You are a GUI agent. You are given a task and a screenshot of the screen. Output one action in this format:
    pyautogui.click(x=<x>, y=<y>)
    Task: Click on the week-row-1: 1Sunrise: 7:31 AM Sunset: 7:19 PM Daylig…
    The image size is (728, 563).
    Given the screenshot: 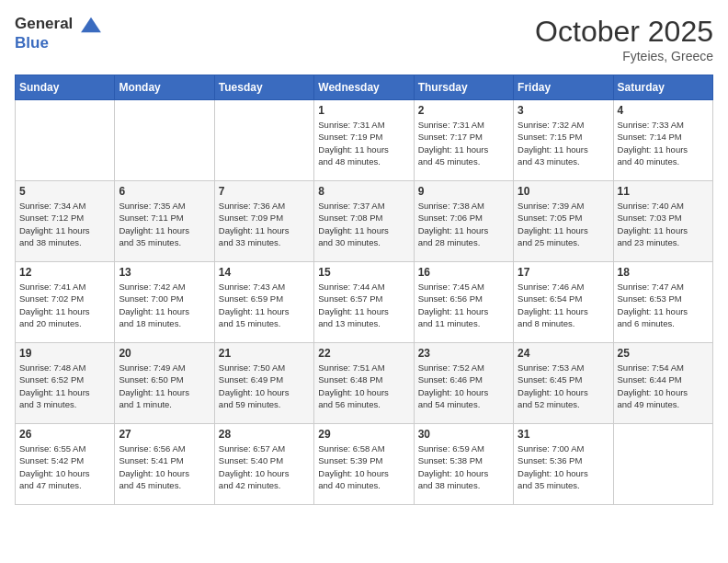 What is the action you would take?
    pyautogui.click(x=364, y=141)
    